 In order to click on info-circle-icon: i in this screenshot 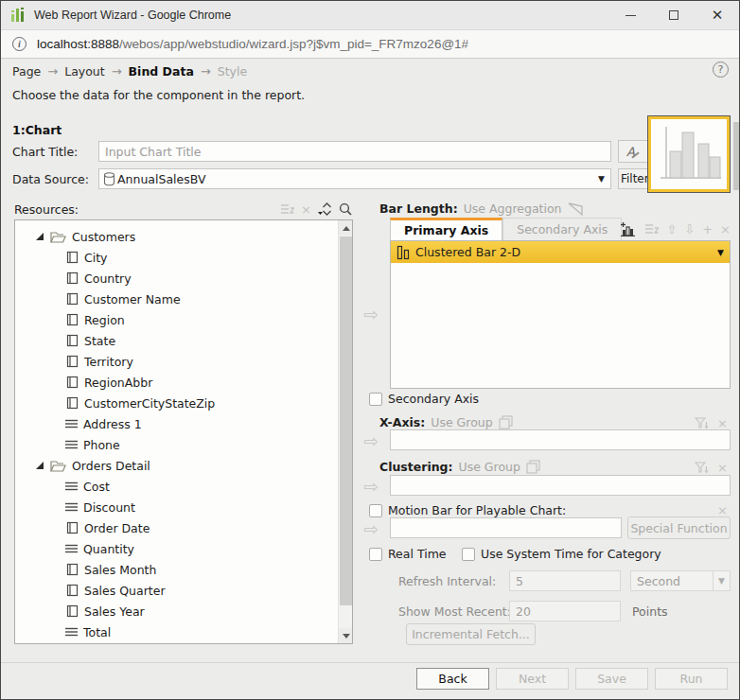, I will do `click(19, 44)`.